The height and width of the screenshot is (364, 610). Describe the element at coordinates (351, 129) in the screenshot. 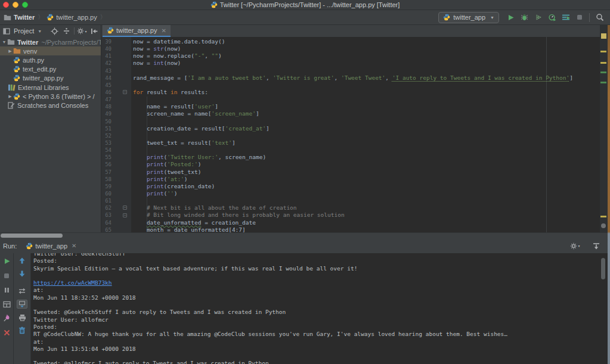

I see `code-line-51: 51 creation_date = result['created_at']` at that location.